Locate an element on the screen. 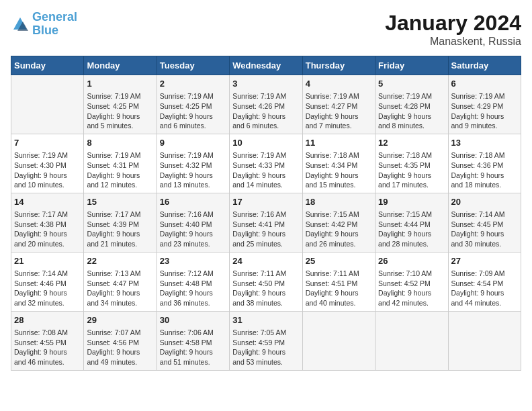 The image size is (532, 411). calendar-cell: 29Sunrise: 7:07 AMSunset: 4:56 PMDayligh… is located at coordinates (120, 340).